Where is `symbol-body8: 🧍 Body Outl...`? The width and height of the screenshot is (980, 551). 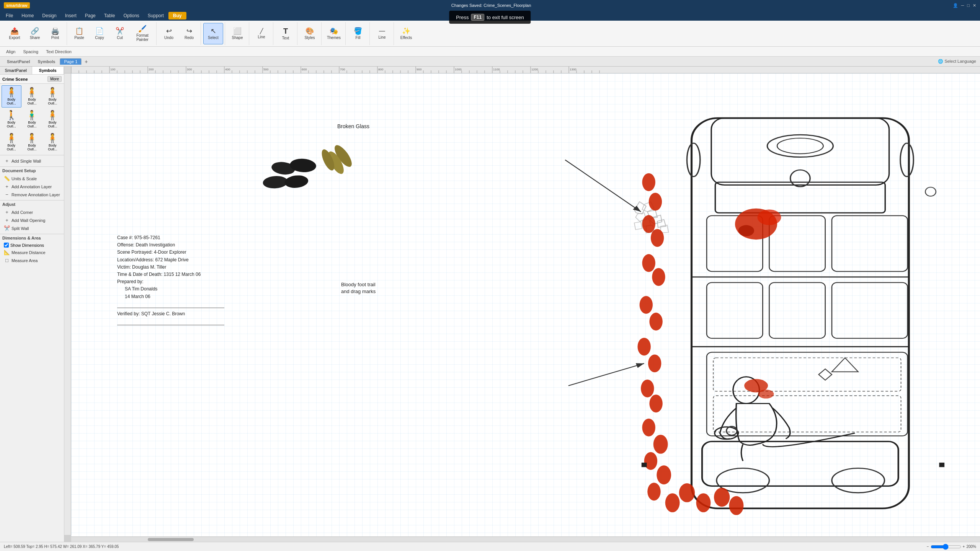
symbol-body8: 🧍 Body Outl... is located at coordinates (32, 142).